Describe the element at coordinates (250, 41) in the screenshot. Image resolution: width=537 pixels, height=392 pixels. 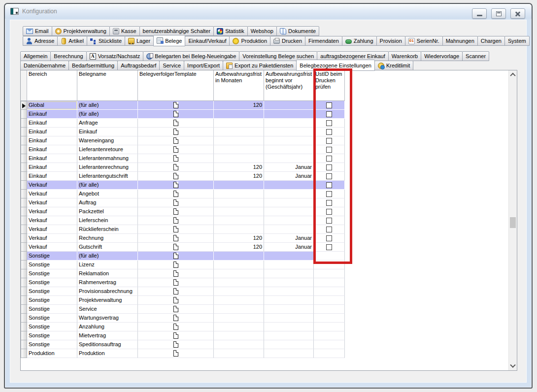
I see `tab-produktion: Produktion` at that location.